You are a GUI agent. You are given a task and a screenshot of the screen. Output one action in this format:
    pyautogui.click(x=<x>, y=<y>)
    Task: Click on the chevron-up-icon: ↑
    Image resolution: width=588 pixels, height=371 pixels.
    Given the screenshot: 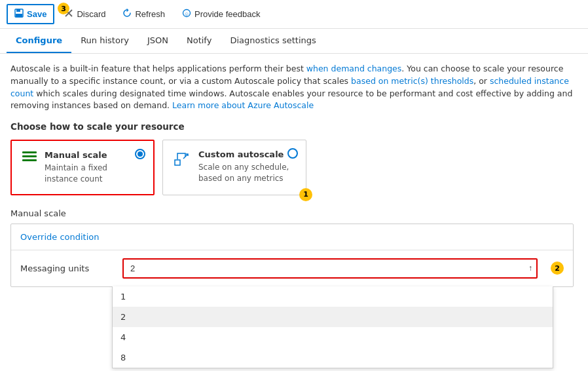 What is the action you would take?
    pyautogui.click(x=530, y=268)
    